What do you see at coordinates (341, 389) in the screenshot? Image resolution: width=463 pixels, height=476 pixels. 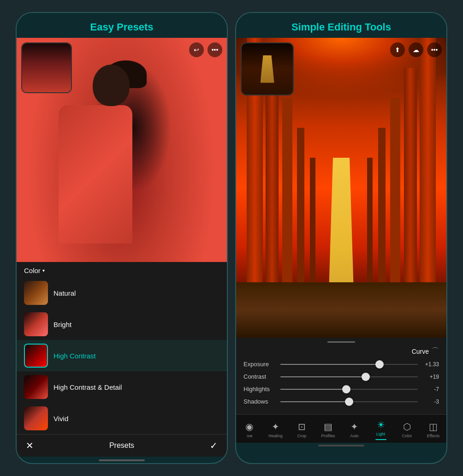 I see `highlights-slider-row: Highlights -7` at bounding box center [341, 389].